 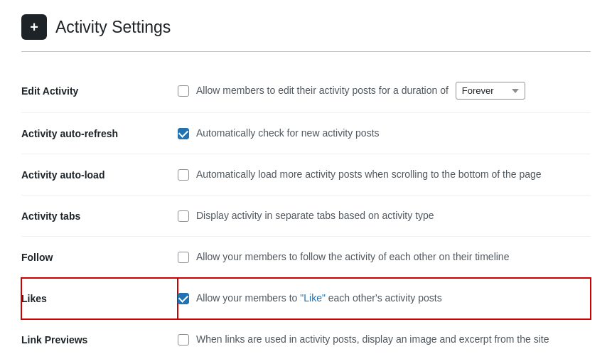 I want to click on label-cell-activity-auto-refresh: Activity auto-refresh, so click(x=100, y=134).